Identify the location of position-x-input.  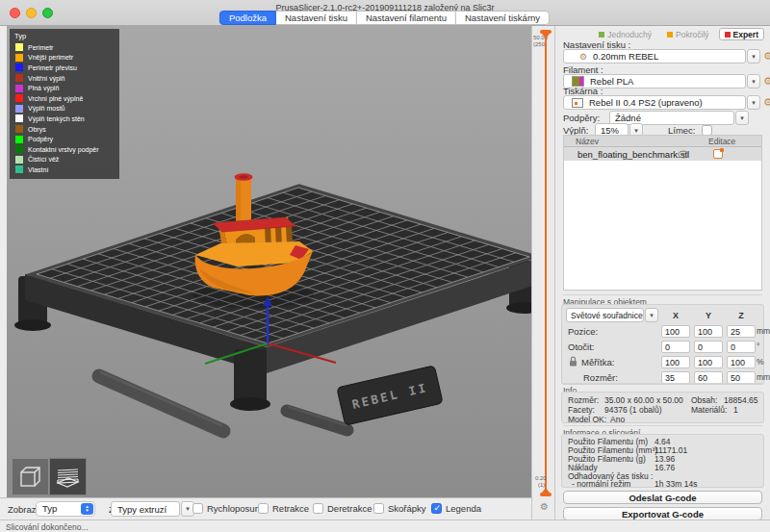
(676, 331).